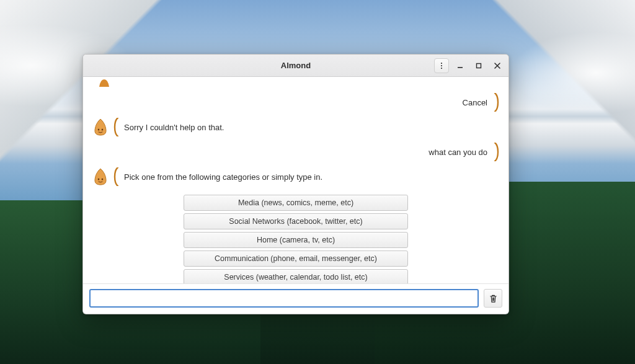 This screenshot has height=364, width=635. I want to click on category-button-communication: Communication (phone, email, messenger, …, so click(296, 259).